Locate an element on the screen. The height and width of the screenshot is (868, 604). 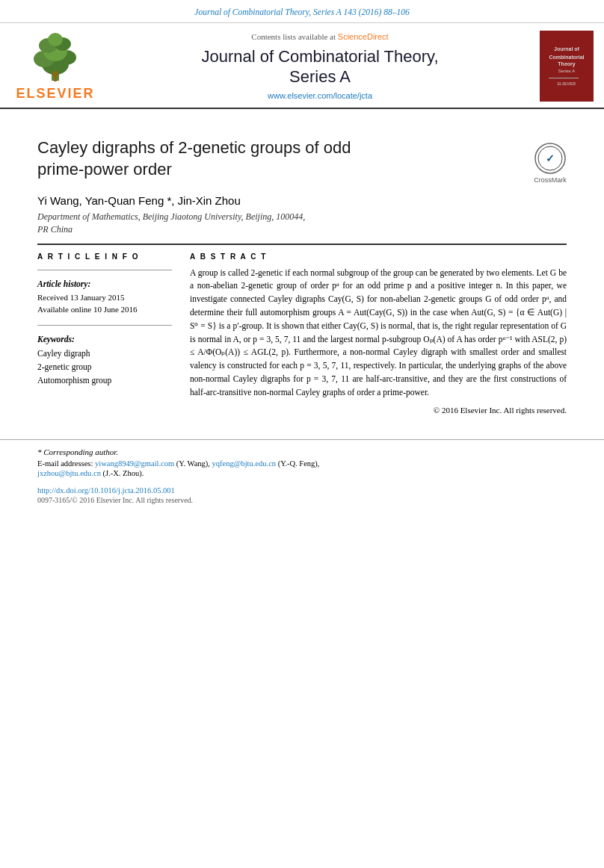
email-label: E-mail addresses: is located at coordinates (65, 463).